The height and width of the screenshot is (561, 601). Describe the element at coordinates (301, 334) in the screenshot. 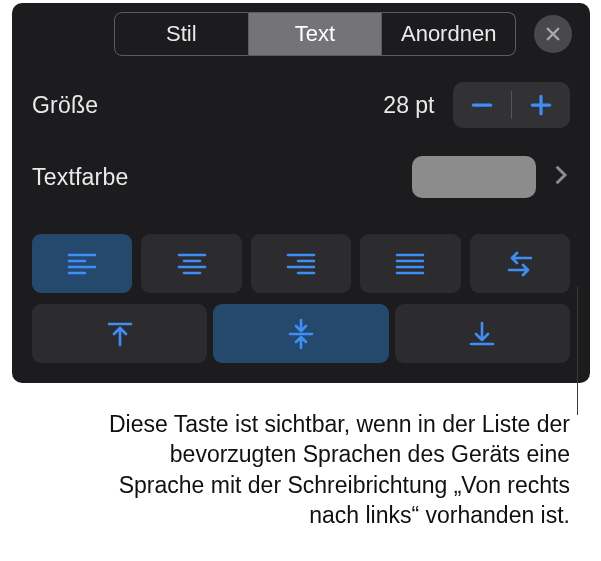

I see `valign-middle-icon` at that location.